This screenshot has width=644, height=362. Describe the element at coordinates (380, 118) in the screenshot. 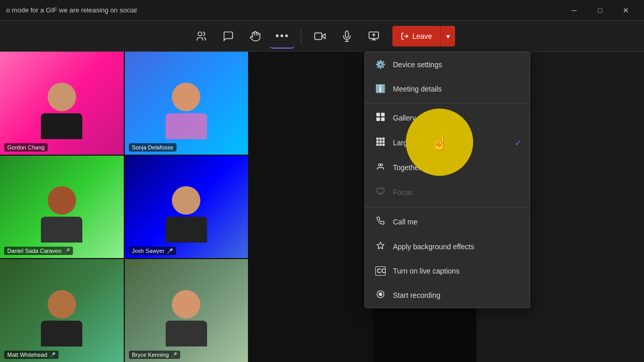

I see `gallery-icon` at that location.